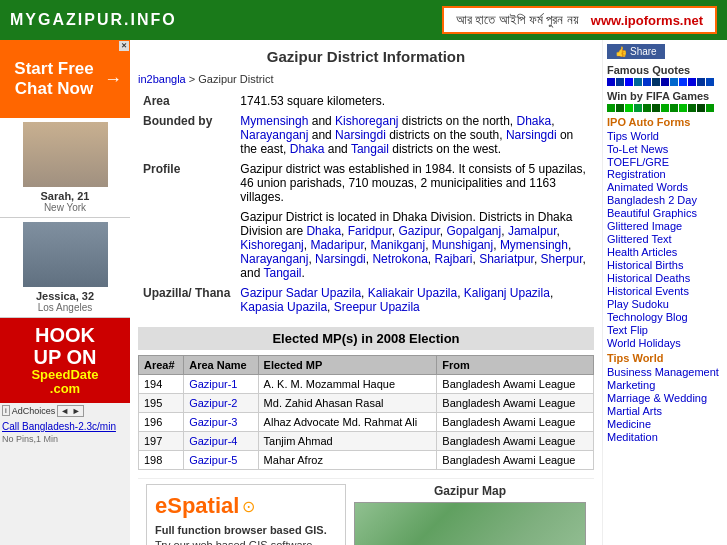 The width and height of the screenshot is (727, 545). I want to click on sidebar-link-glittered-image: Glittered Image, so click(665, 226).